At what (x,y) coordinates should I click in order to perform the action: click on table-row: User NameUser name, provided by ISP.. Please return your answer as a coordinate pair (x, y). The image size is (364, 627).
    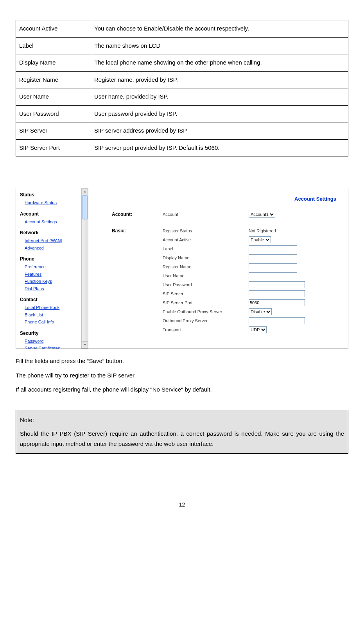
    Looking at the image, I should click on (182, 97).